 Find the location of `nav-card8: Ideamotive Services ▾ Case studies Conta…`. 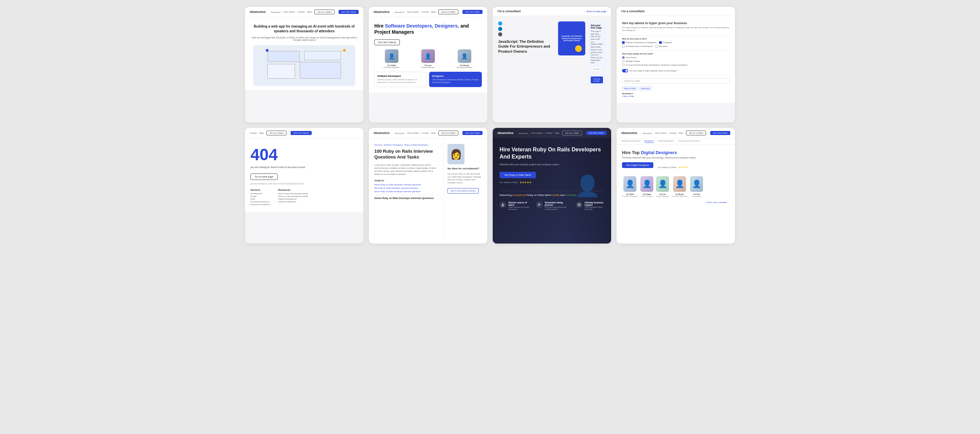

nav-card8: Ideamotive Services ▾ Case studies Conta… is located at coordinates (676, 133).